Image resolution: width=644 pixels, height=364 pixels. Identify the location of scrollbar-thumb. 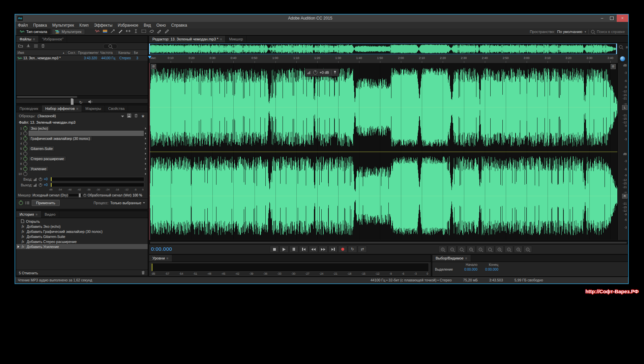
(47, 97).